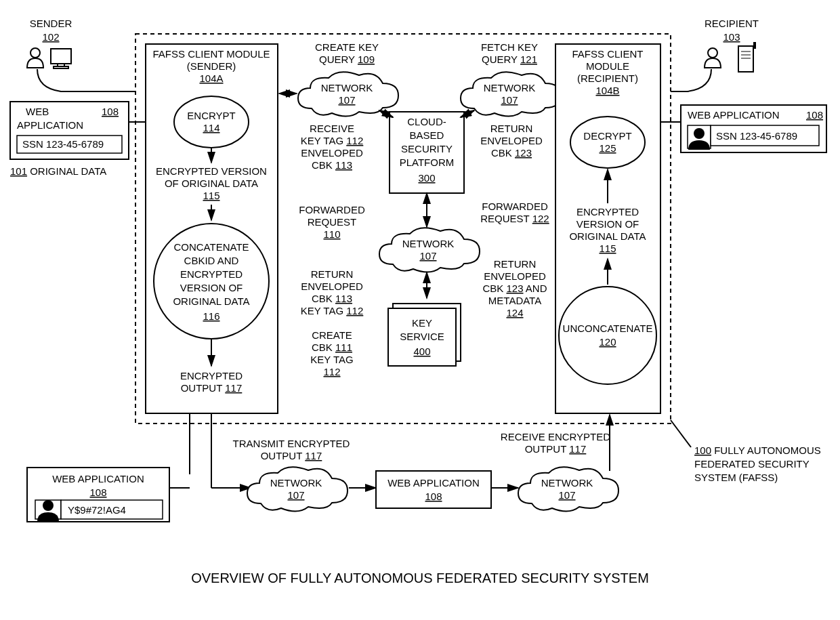 The height and width of the screenshot is (620, 840). Describe the element at coordinates (747, 57) in the screenshot. I see `recipient-phone-icon` at that location.